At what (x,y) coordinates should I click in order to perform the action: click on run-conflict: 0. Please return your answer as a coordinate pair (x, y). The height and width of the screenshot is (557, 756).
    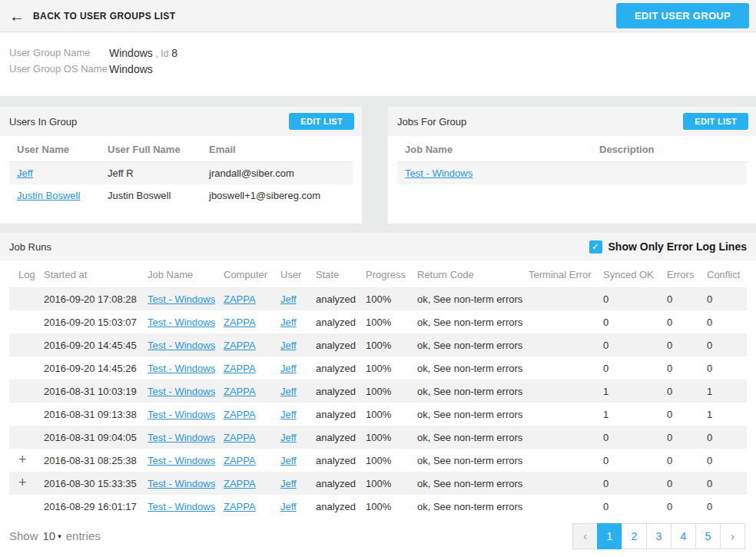
    Looking at the image, I should click on (722, 483).